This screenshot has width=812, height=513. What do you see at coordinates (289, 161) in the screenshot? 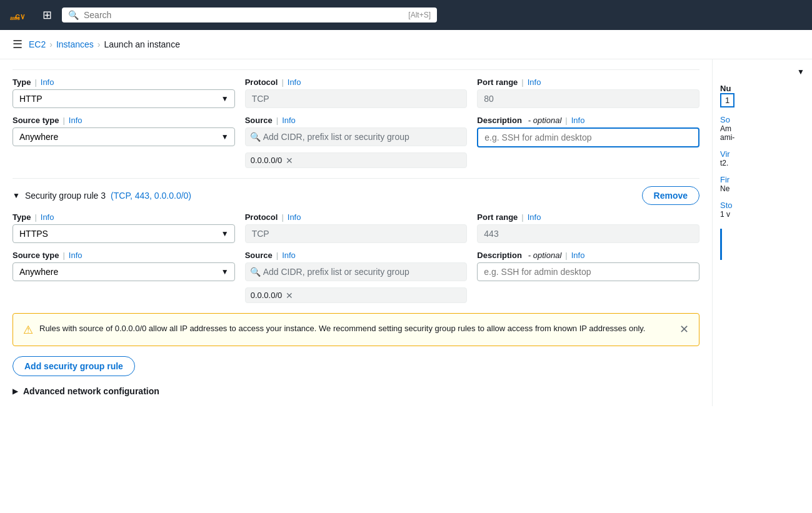
I see `rule1-source-chip-close: ✕` at bounding box center [289, 161].